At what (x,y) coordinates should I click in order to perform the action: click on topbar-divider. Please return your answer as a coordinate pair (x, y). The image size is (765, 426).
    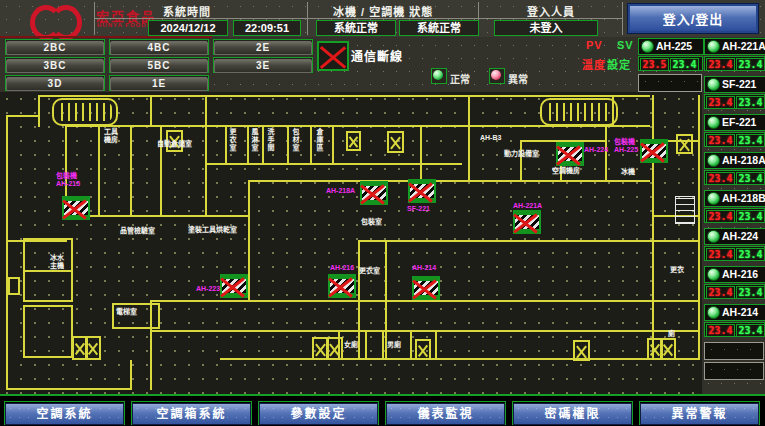
    Looking at the image, I should click on (106, 37).